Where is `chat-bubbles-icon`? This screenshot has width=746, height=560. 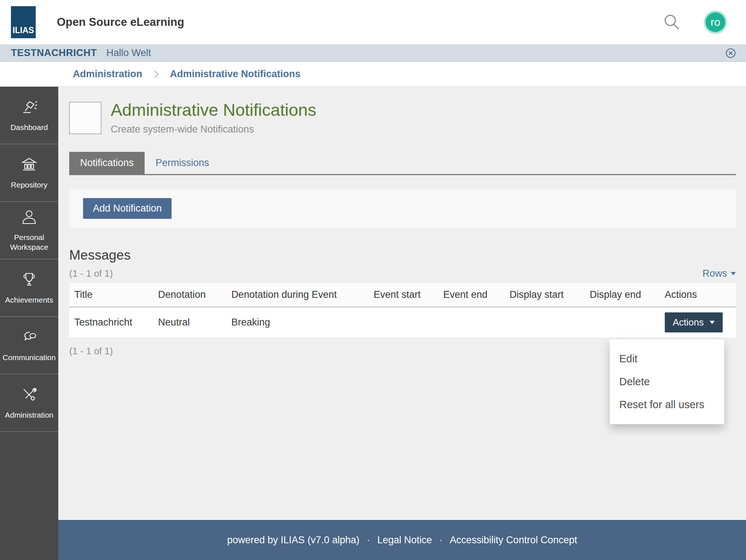
chat-bubbles-icon is located at coordinates (29, 338).